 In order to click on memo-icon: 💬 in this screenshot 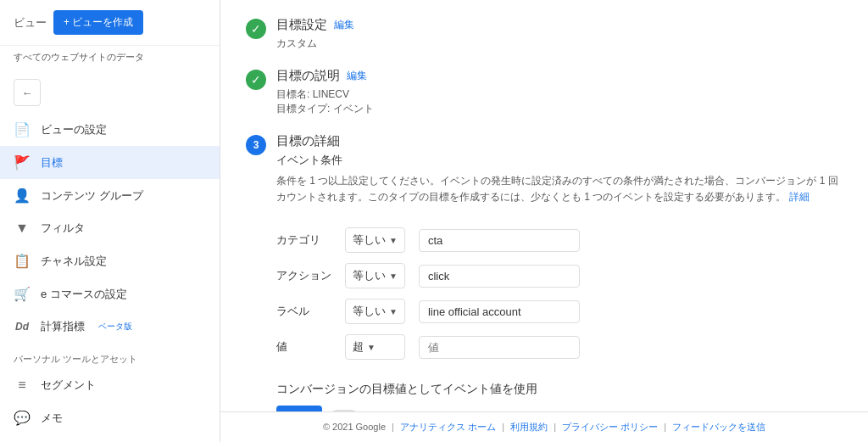, I will do `click(22, 417)`.